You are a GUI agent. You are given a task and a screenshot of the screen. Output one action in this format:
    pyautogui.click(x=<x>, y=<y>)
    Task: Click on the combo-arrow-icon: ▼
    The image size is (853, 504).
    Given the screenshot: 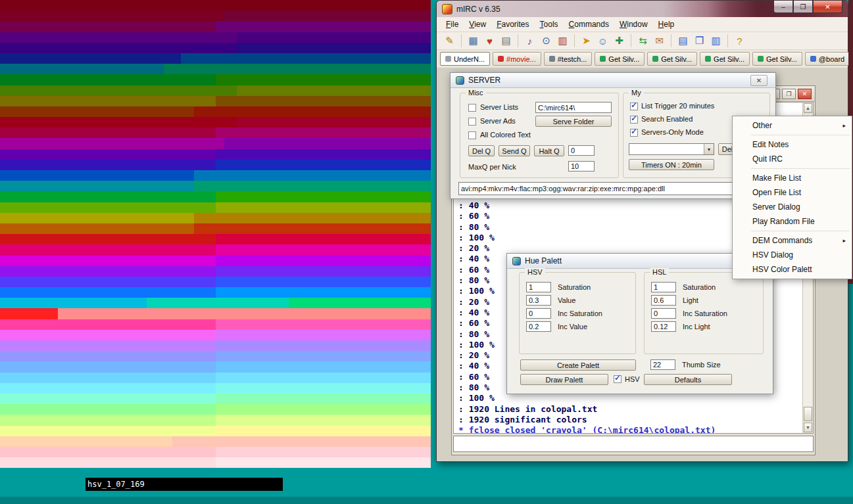 What is the action you would take?
    pyautogui.click(x=709, y=149)
    